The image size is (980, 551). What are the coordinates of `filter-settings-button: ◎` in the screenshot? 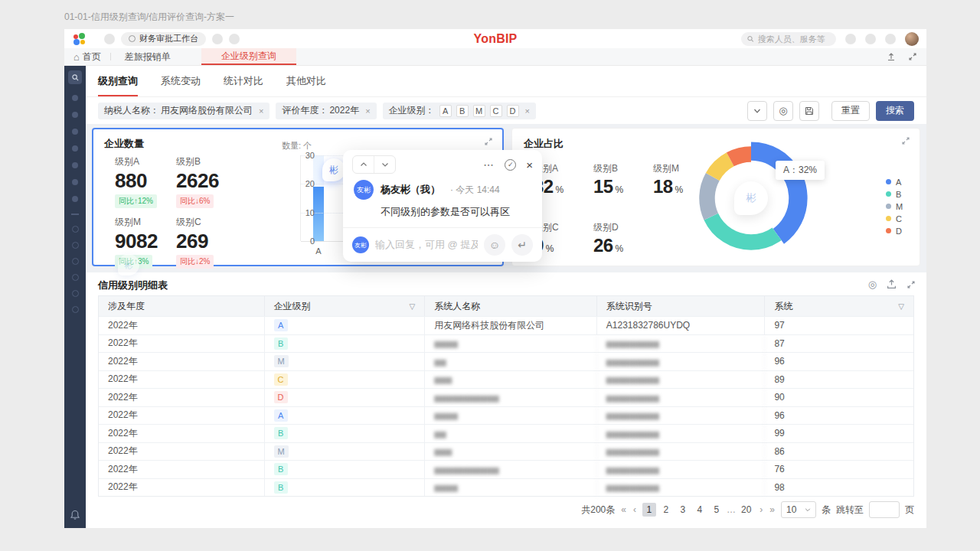 It's located at (783, 111).